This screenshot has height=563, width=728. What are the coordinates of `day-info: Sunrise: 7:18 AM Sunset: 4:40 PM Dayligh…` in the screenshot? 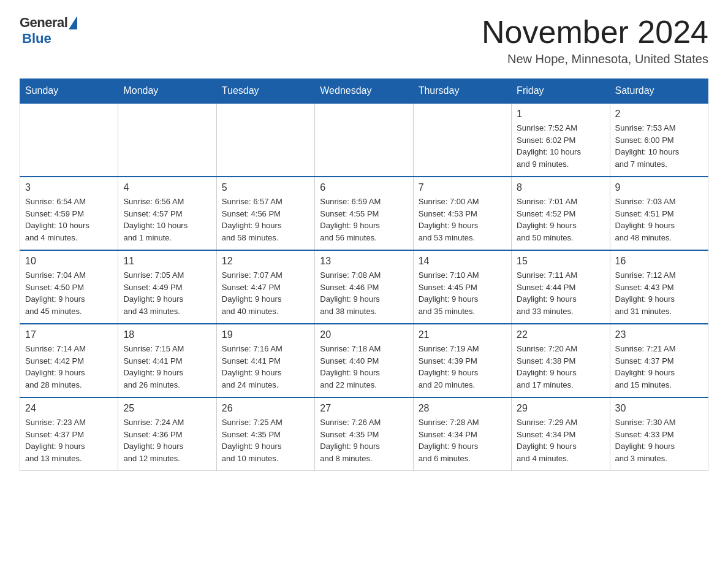 It's located at (364, 367).